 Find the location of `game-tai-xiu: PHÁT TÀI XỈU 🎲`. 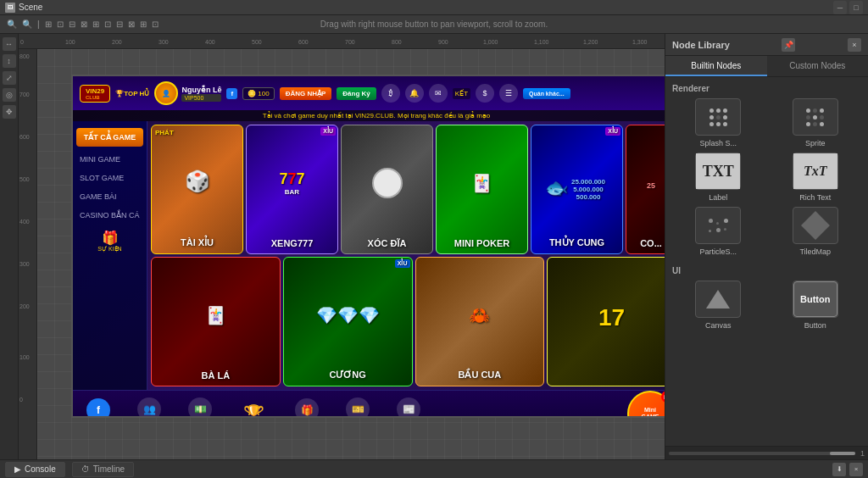

game-tai-xiu: PHÁT TÀI XỈU 🎲 is located at coordinates (197, 190).